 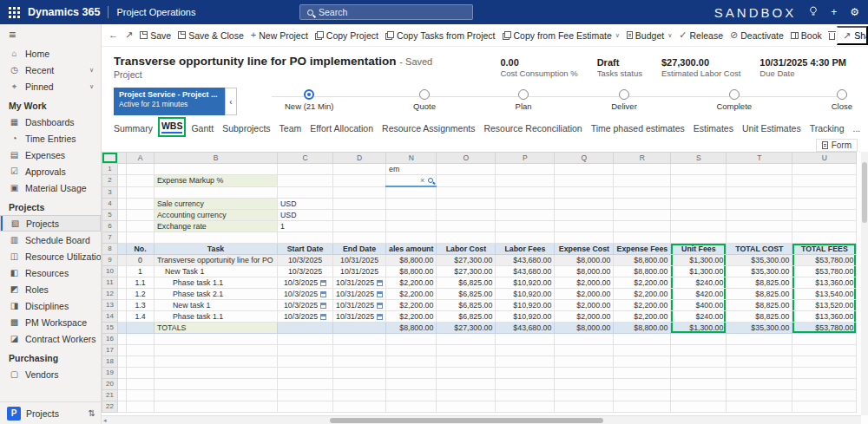 I want to click on app-title: Dynamics 365, so click(x=64, y=12).